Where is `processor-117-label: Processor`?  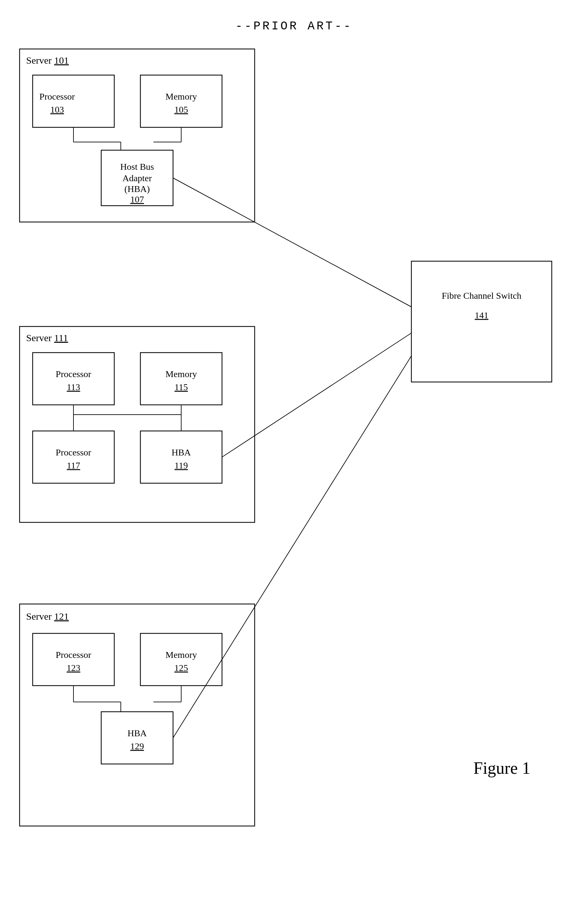 processor-117-label: Processor is located at coordinates (74, 453).